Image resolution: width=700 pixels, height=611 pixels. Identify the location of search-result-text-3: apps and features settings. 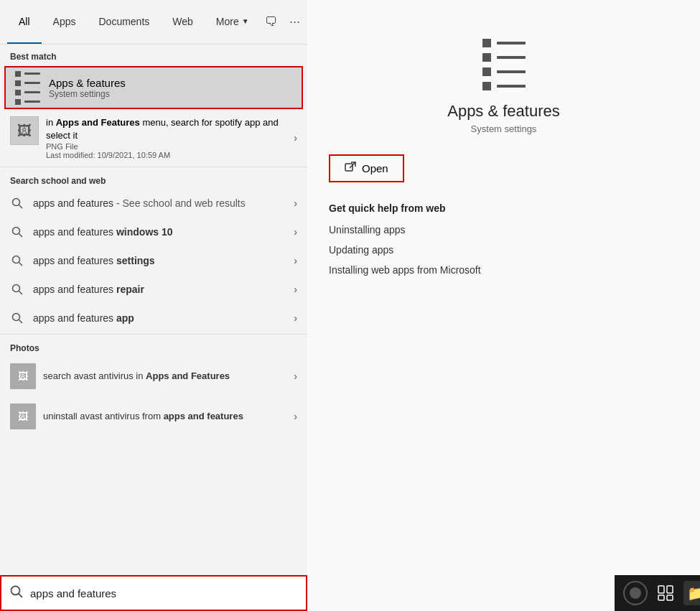
(161, 261).